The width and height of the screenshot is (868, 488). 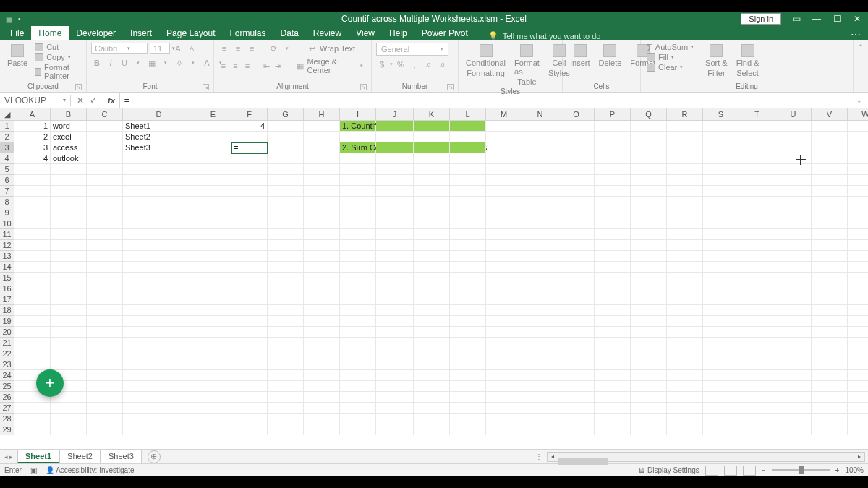 I want to click on cell-C15, so click(x=105, y=278).